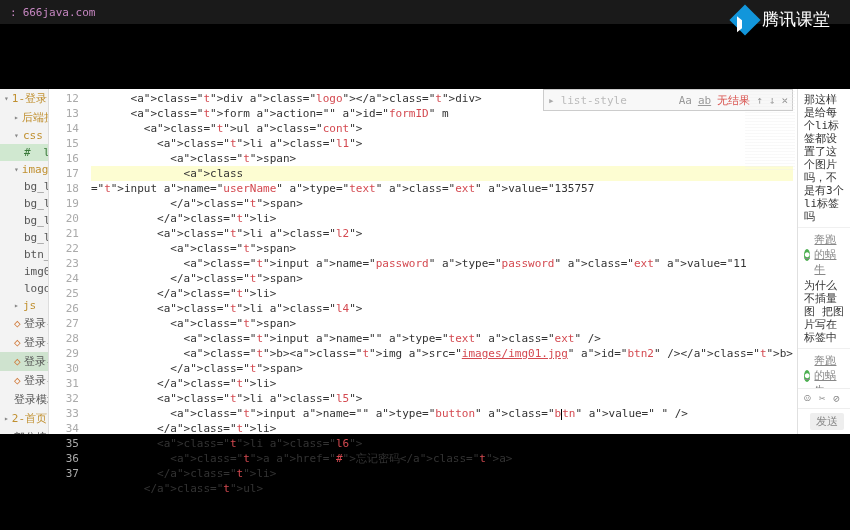 Image resolution: width=850 pixels, height=530 pixels. Describe the element at coordinates (24, 238) in the screenshot. I see `img-file: bg_login.jpg` at that location.